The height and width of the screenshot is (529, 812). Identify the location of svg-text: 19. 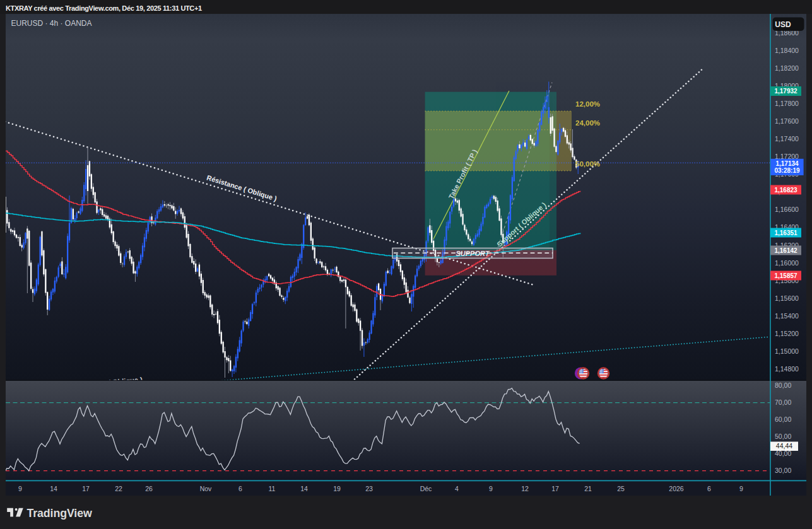
(337, 489).